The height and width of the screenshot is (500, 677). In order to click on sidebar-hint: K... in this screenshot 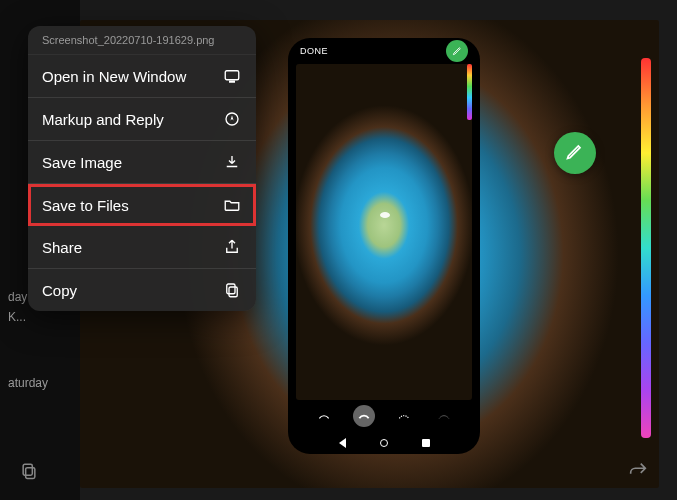, I will do `click(44, 317)`.